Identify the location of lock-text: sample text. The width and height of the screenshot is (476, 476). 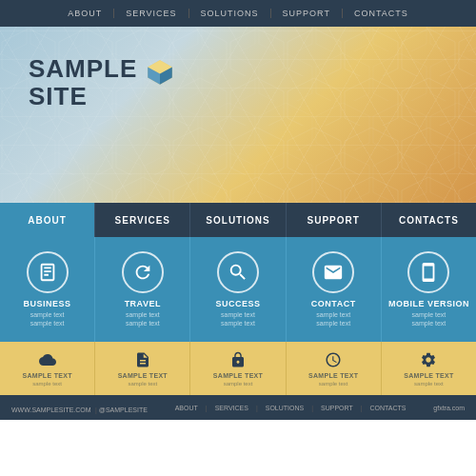
(238, 376).